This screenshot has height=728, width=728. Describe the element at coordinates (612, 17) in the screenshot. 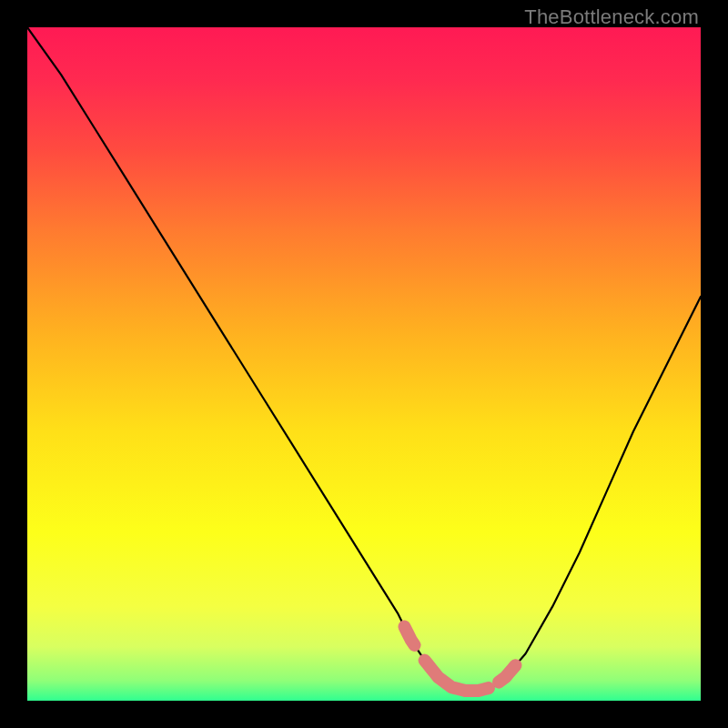

I see `watermark-text: TheBottleneck.com` at that location.